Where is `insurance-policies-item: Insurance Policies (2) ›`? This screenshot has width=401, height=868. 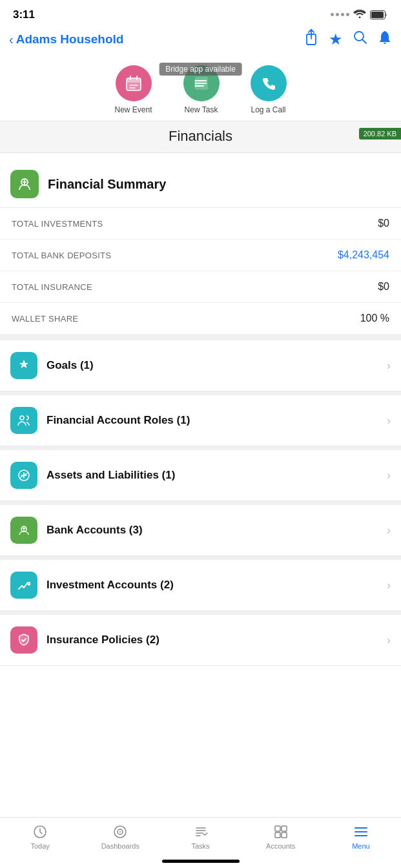
insurance-policies-item: Insurance Policies (2) › is located at coordinates (200, 641).